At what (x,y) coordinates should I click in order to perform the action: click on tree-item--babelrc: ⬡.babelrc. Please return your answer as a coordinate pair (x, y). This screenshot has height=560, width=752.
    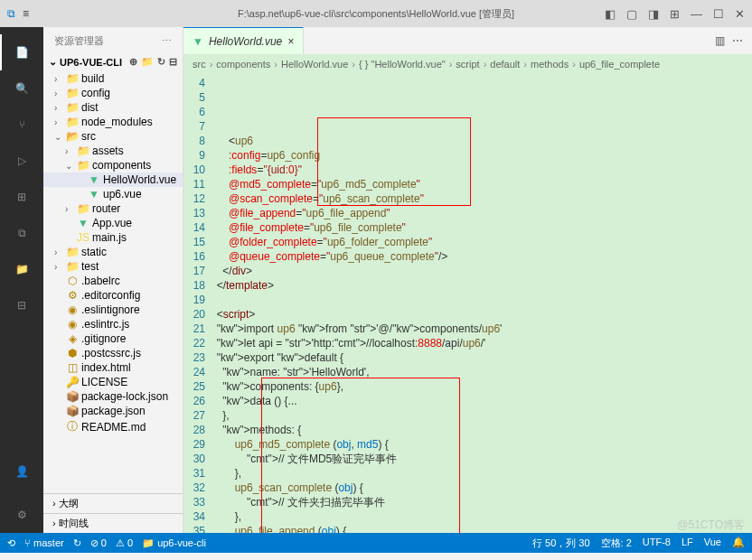
    Looking at the image, I should click on (113, 281).